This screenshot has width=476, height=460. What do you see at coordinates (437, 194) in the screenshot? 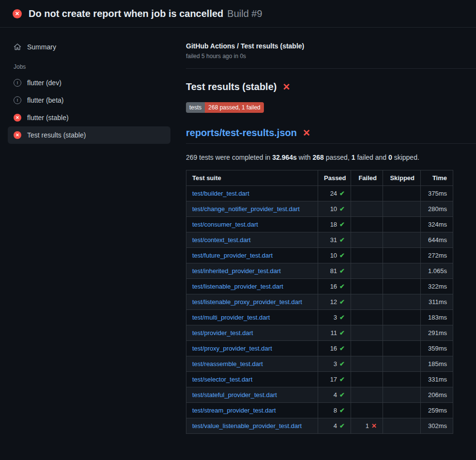
I see `time-cell: 375ms` at bounding box center [437, 194].